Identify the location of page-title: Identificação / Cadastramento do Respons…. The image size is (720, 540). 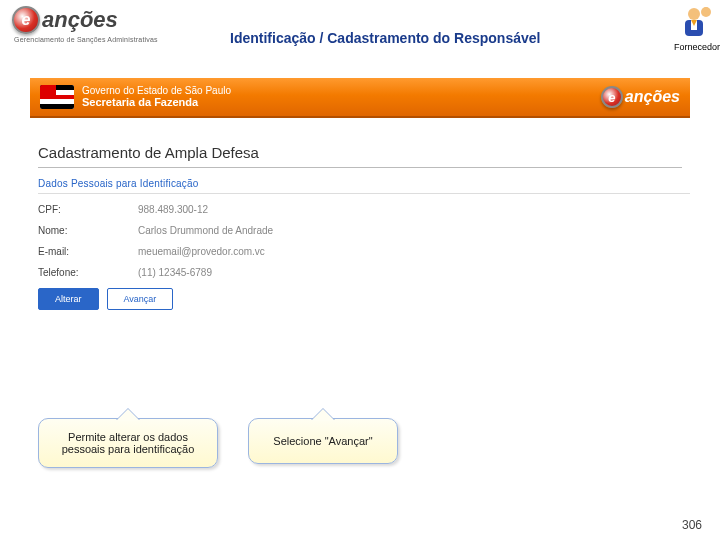
(385, 38).